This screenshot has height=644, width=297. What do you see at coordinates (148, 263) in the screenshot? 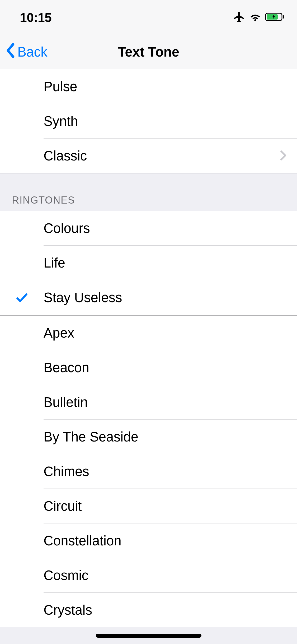
I see `ringtone-row-life: Life` at bounding box center [148, 263].